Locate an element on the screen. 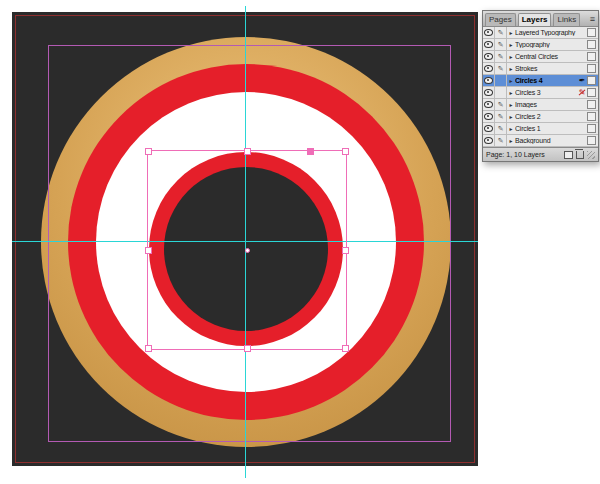 This screenshot has width=600, height=484. tab-layers: Layers is located at coordinates (535, 20).